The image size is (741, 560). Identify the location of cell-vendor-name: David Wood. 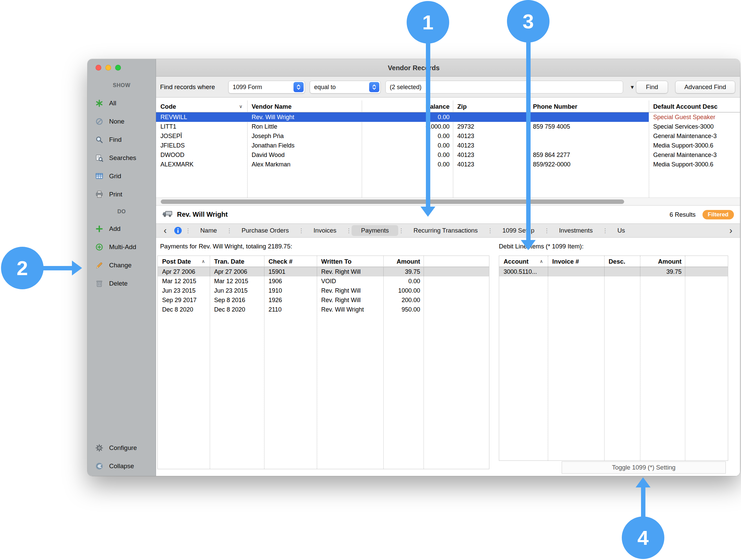
(305, 155).